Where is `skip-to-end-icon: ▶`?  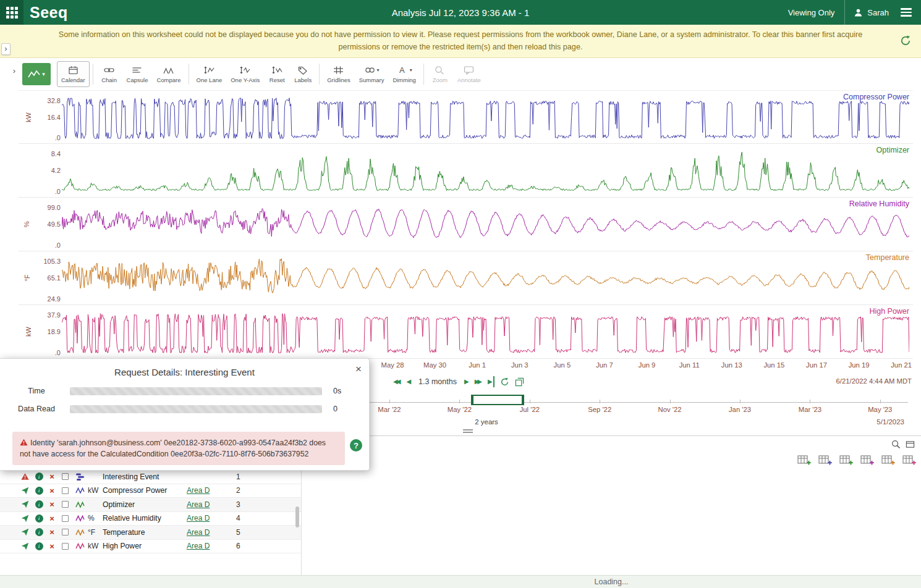 skip-to-end-icon: ▶ is located at coordinates (491, 382).